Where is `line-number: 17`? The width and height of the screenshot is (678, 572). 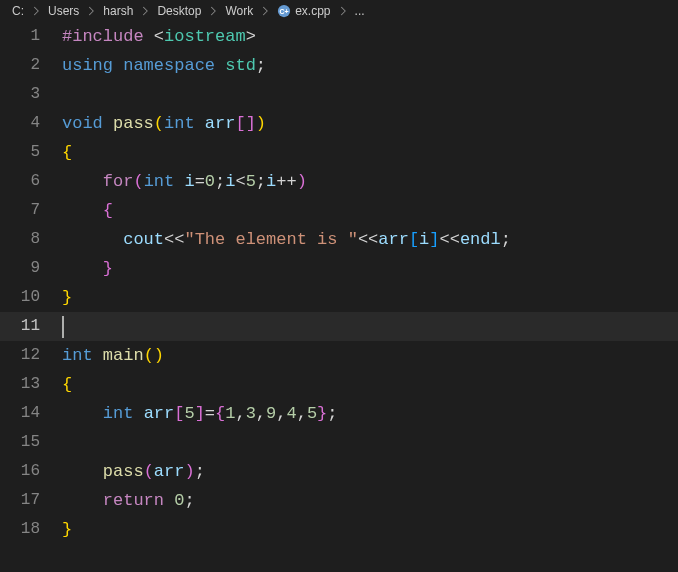
line-number: 17 is located at coordinates (31, 500).